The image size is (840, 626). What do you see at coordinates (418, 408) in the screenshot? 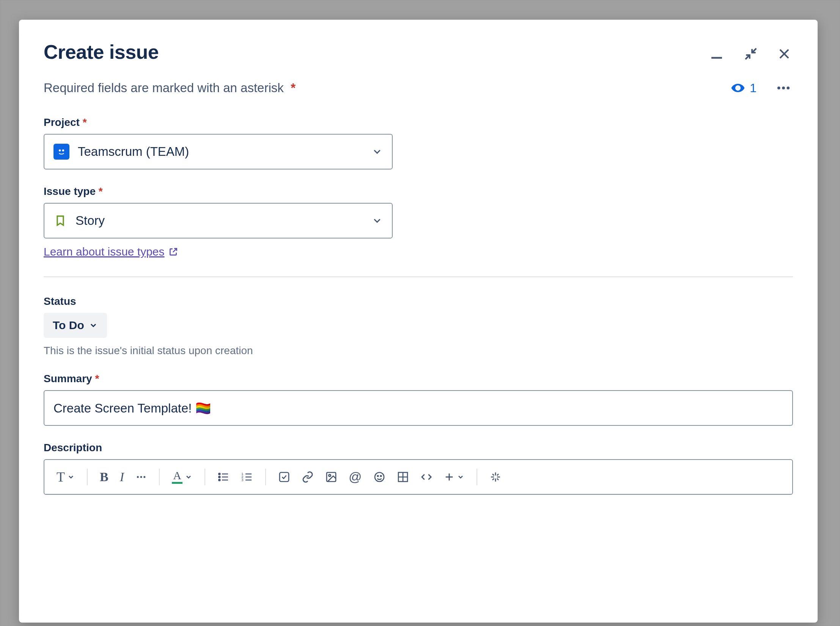
I see `summary-input` at bounding box center [418, 408].